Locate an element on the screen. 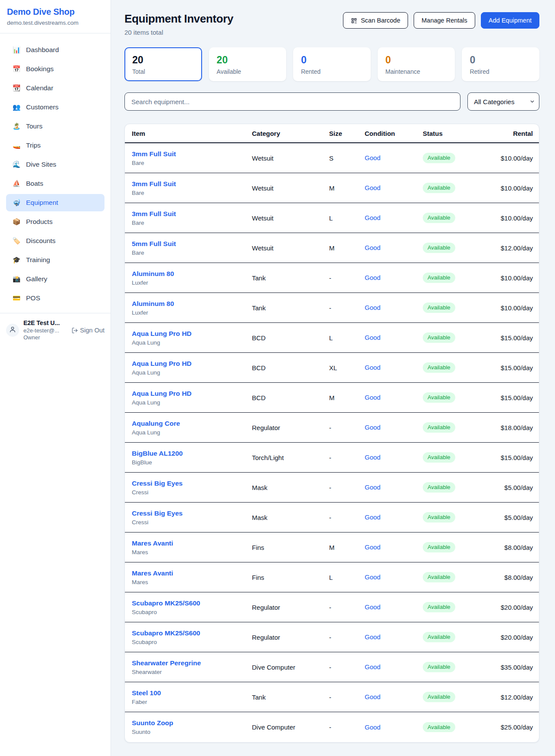 This screenshot has height=756, width=555. sidebar-item-products: 📦 Products is located at coordinates (56, 222).